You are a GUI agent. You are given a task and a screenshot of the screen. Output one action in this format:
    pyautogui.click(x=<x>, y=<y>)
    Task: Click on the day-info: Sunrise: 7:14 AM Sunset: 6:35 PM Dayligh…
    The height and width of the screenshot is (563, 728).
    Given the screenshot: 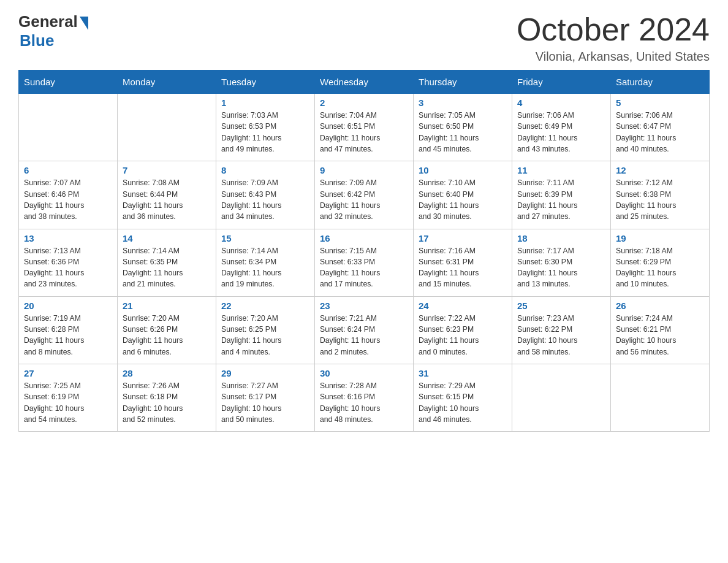 What is the action you would take?
    pyautogui.click(x=167, y=267)
    